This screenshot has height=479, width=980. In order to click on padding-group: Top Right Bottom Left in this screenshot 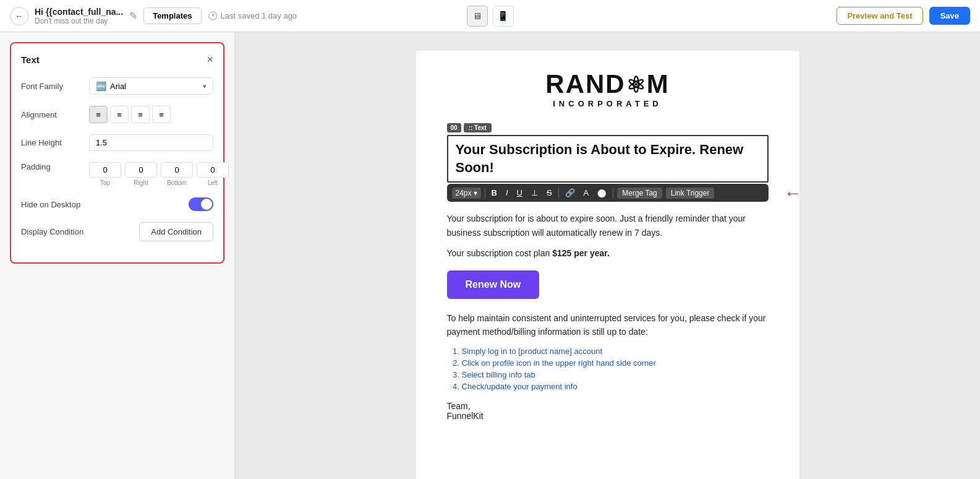, I will do `click(167, 175)`.